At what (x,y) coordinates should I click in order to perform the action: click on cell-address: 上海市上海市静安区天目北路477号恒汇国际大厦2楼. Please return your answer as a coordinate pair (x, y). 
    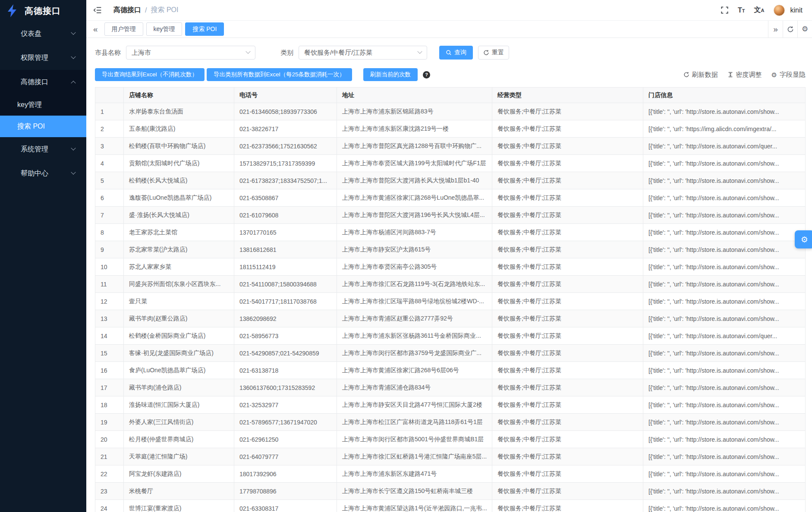
    Looking at the image, I should click on (415, 405).